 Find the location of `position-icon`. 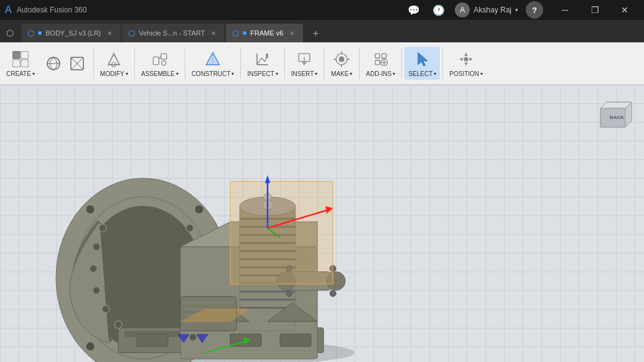

position-icon is located at coordinates (466, 59).